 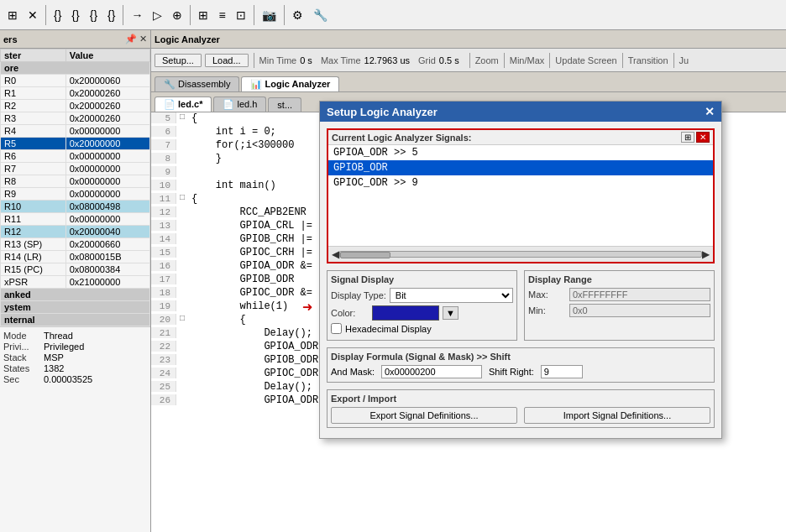 What do you see at coordinates (34, 181) in the screenshot?
I see `reg-name: R8` at bounding box center [34, 181].